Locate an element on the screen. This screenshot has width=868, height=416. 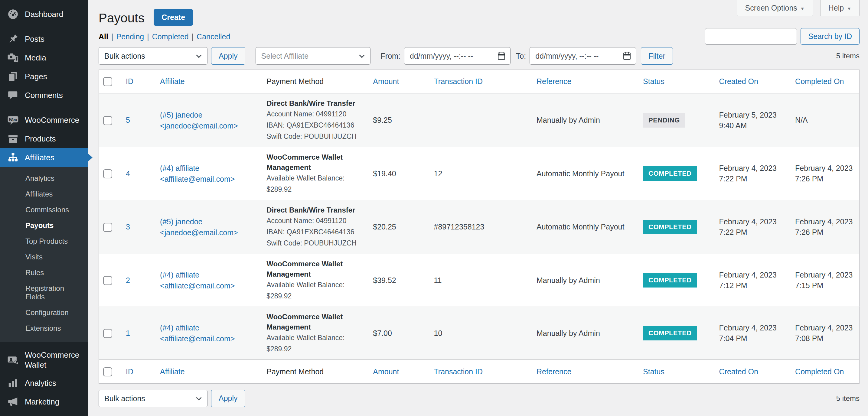
submenu-commissions: Commissions is located at coordinates (44, 210).